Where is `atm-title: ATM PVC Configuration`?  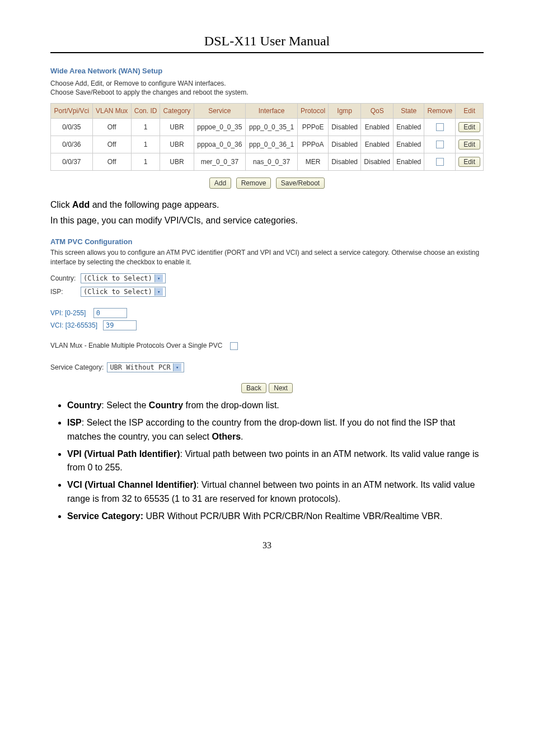
atm-title: ATM PVC Configuration is located at coordinates (267, 242).